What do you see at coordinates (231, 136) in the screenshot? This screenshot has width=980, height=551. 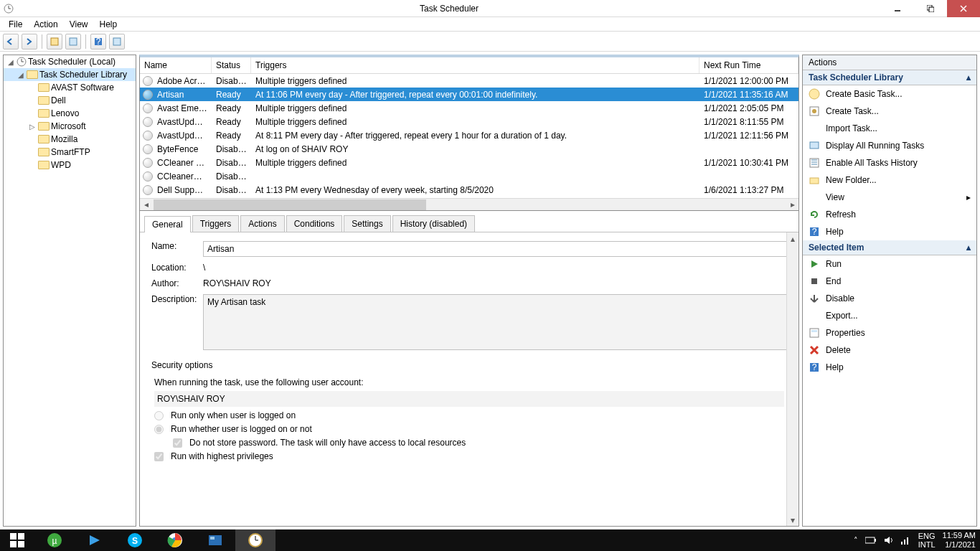 I see `task-status: Ready` at bounding box center [231, 136].